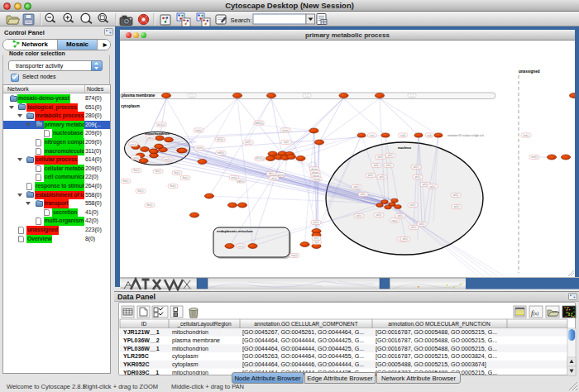 This screenshot has height=392, width=579. Describe the element at coordinates (286, 142) in the screenshot. I see `svg-text: cyt(s)` at that location.